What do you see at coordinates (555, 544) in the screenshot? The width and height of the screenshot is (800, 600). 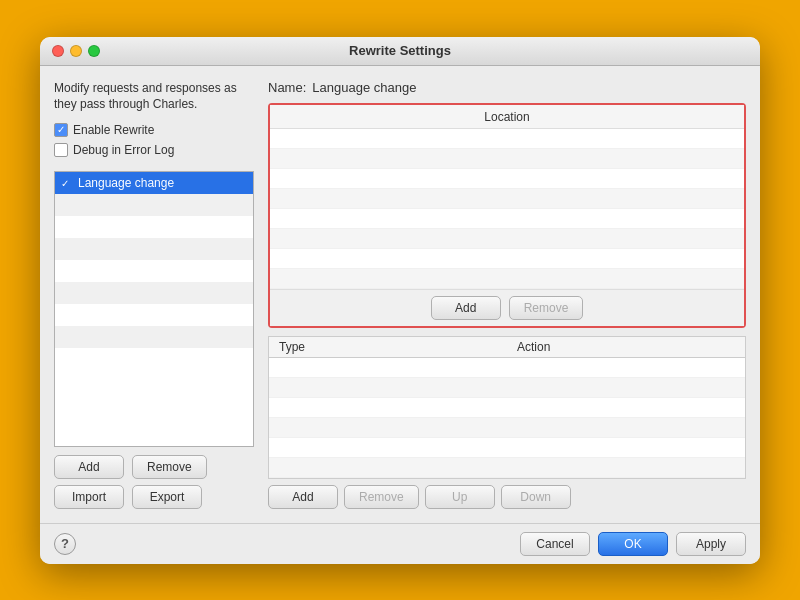 I see `cancel-button: Cancel` at bounding box center [555, 544].